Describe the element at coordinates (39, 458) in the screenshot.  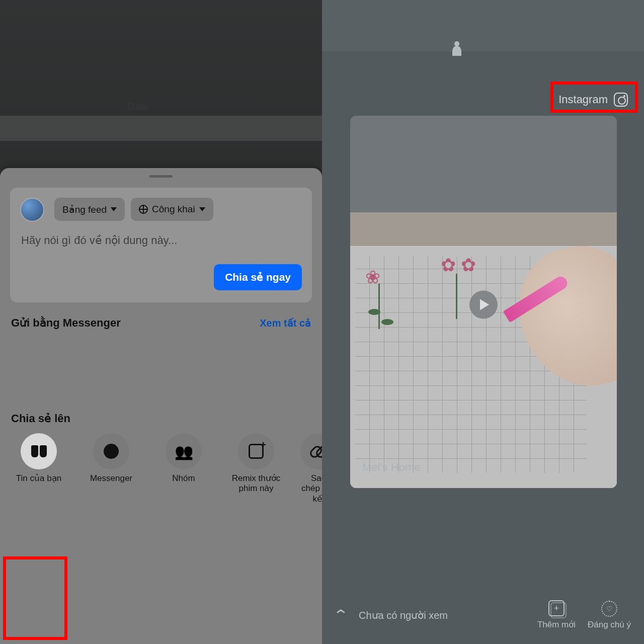
I see `share-target-your-story: Tin của bạn` at that location.